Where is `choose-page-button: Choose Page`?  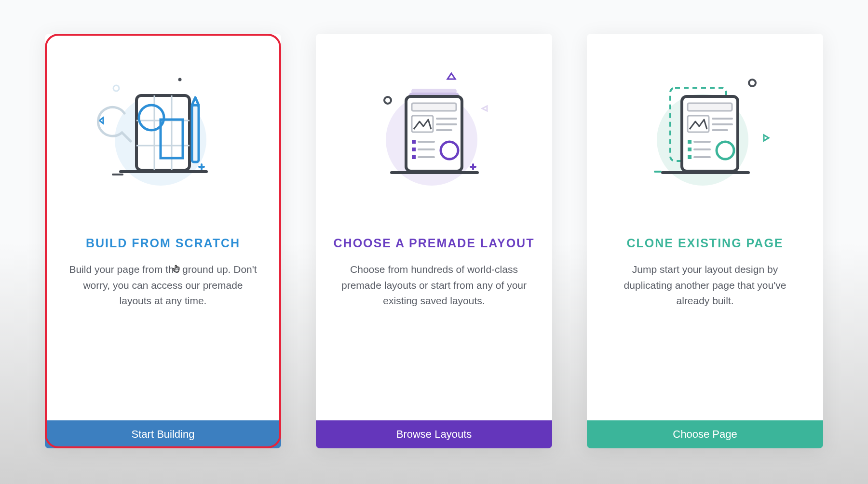
choose-page-button: Choose Page is located at coordinates (705, 434).